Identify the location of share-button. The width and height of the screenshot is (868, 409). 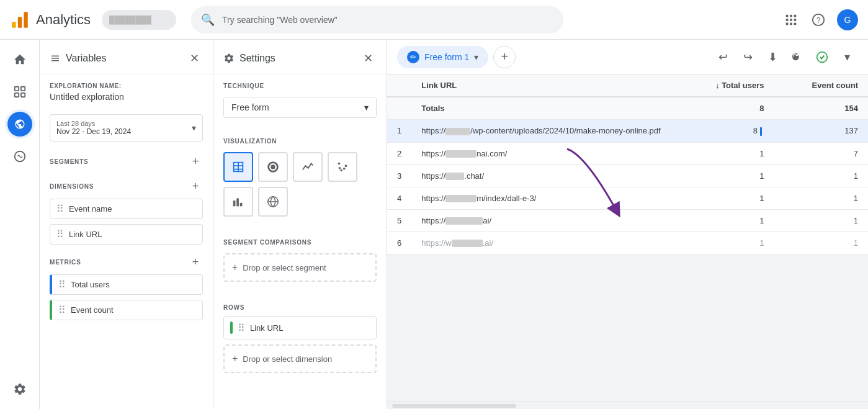
(797, 57).